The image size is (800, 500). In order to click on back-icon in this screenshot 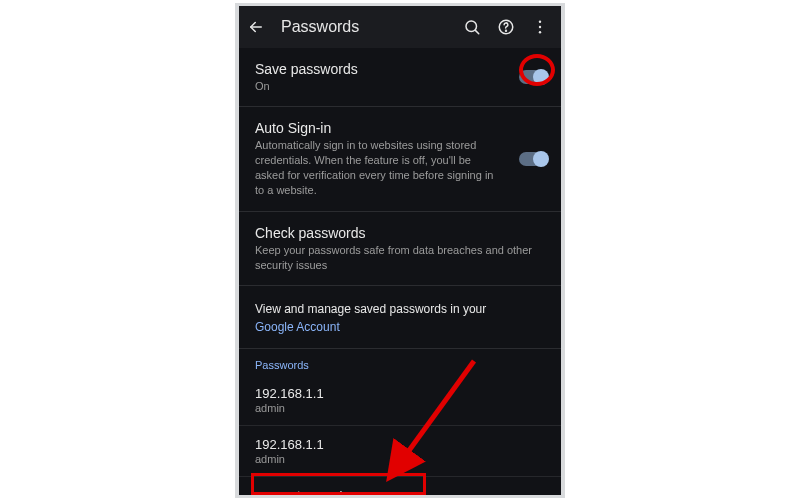, I will do `click(256, 27)`.